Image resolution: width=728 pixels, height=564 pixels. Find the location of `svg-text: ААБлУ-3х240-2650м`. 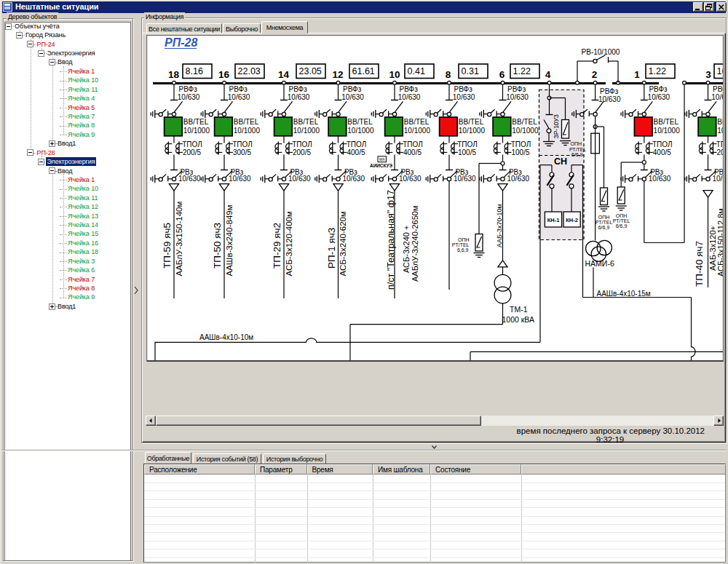

svg-text: ААБлУ-3х240-2650м is located at coordinates (415, 243).